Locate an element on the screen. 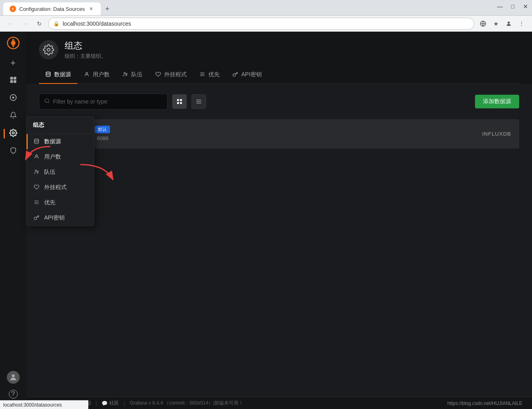 The image size is (532, 409). datasource-type: INFLUXDB is located at coordinates (497, 134).